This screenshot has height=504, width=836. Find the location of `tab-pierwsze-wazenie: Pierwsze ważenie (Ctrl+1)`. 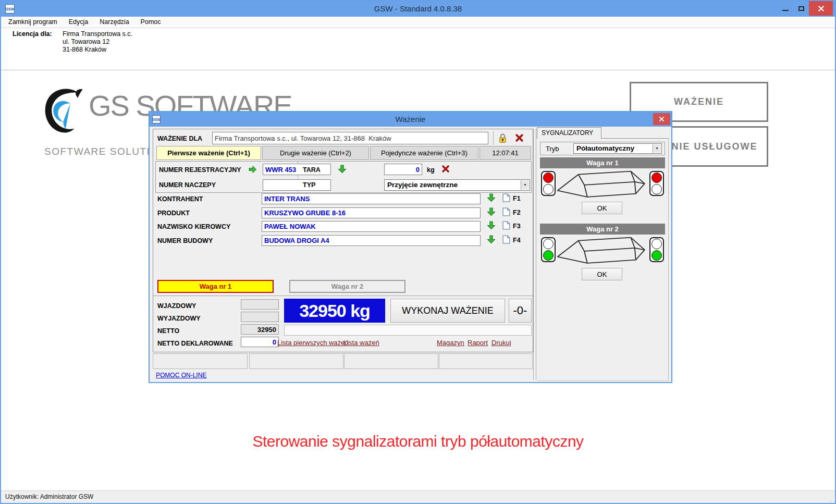

tab-pierwsze-wazenie: Pierwsze ważenie (Ctrl+1) is located at coordinates (208, 153).